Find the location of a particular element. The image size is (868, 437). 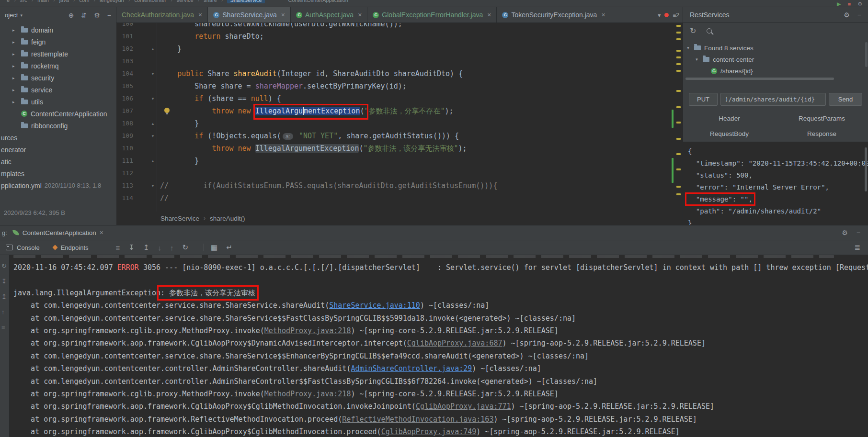

search-icon is located at coordinates (709, 31).